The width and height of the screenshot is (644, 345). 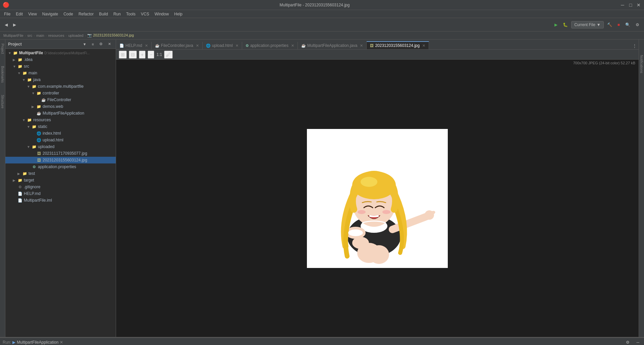 I want to click on tab-close-help: ✕, so click(x=146, y=46).